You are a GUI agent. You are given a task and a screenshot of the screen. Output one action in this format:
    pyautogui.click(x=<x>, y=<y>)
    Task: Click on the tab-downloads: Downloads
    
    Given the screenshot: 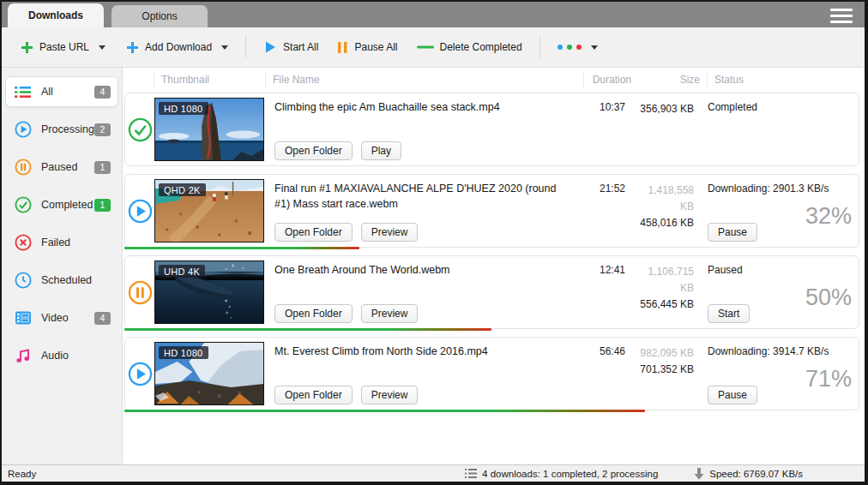 What is the action you would take?
    pyautogui.click(x=56, y=15)
    